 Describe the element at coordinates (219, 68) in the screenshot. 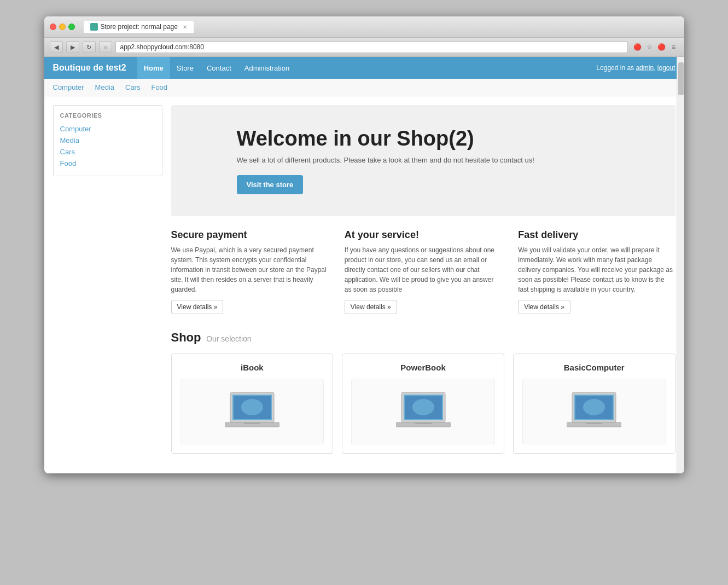

I see `nav-link-contact: Contact` at that location.